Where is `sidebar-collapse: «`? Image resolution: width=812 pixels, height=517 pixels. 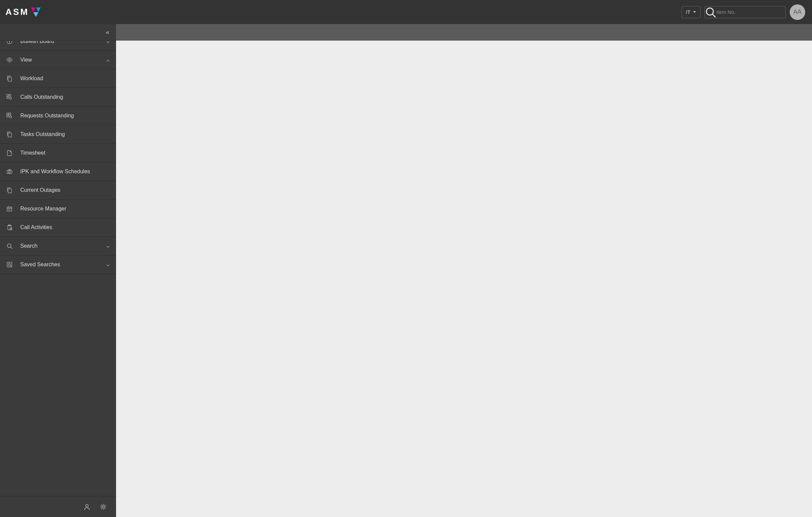
sidebar-collapse: « is located at coordinates (58, 32).